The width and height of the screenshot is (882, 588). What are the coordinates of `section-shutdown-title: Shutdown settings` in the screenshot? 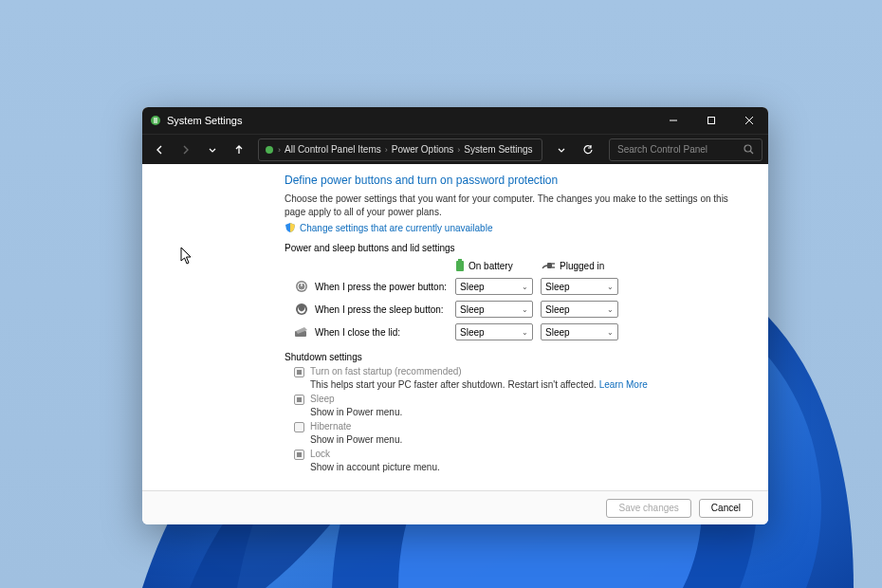 It's located at (507, 357).